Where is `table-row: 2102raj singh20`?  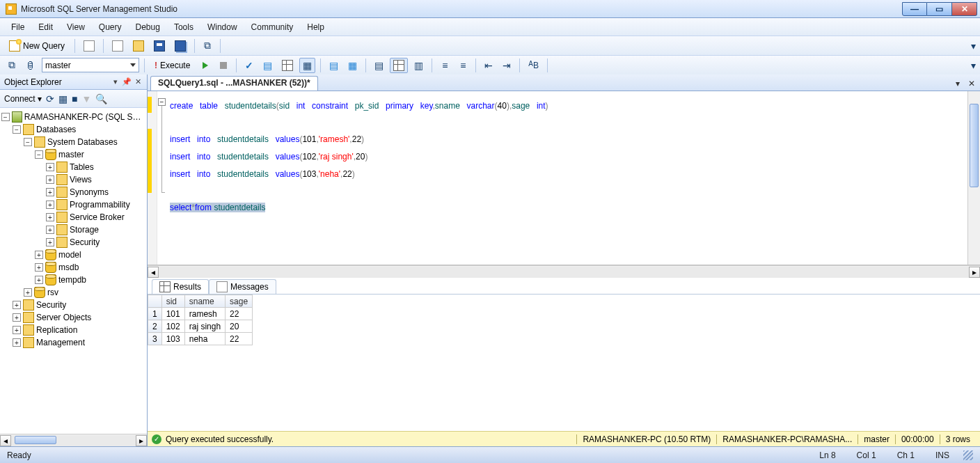
table-row: 2102raj singh20 is located at coordinates (200, 327).